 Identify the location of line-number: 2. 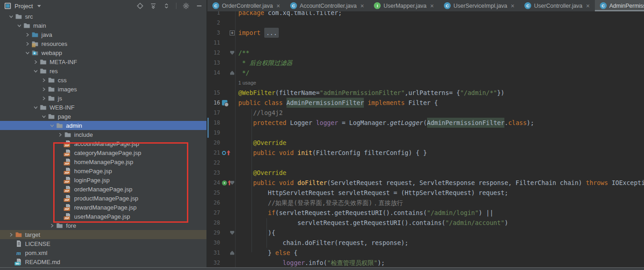
(215, 23).